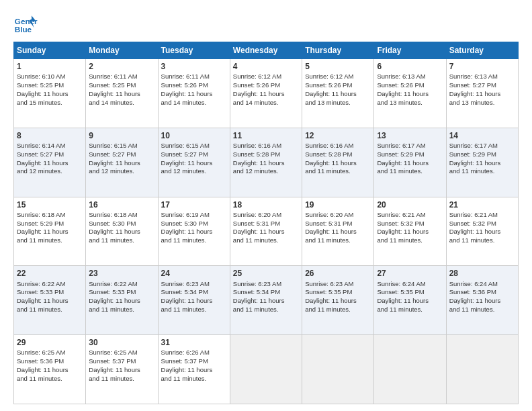  Describe the element at coordinates (410, 273) in the screenshot. I see `day-number: 27` at that location.